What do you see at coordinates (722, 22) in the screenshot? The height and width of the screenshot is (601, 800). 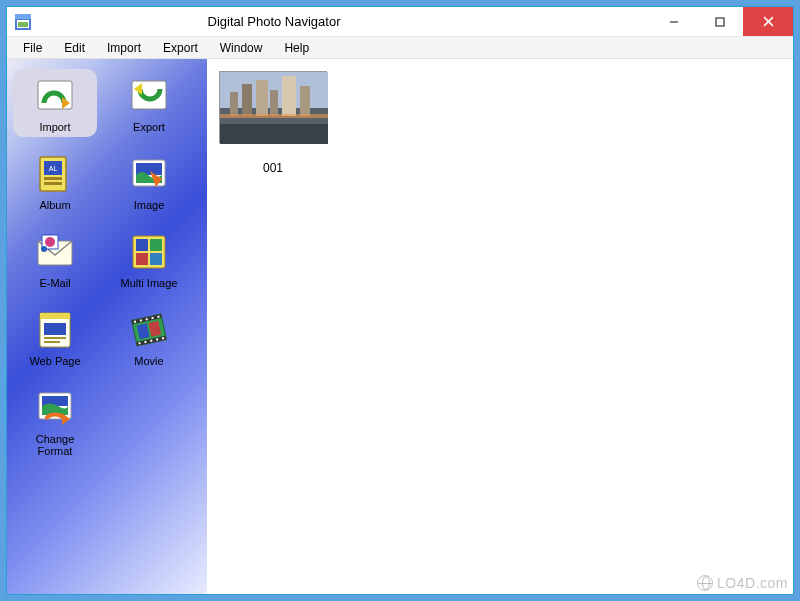 I see `window-controls` at bounding box center [722, 22].